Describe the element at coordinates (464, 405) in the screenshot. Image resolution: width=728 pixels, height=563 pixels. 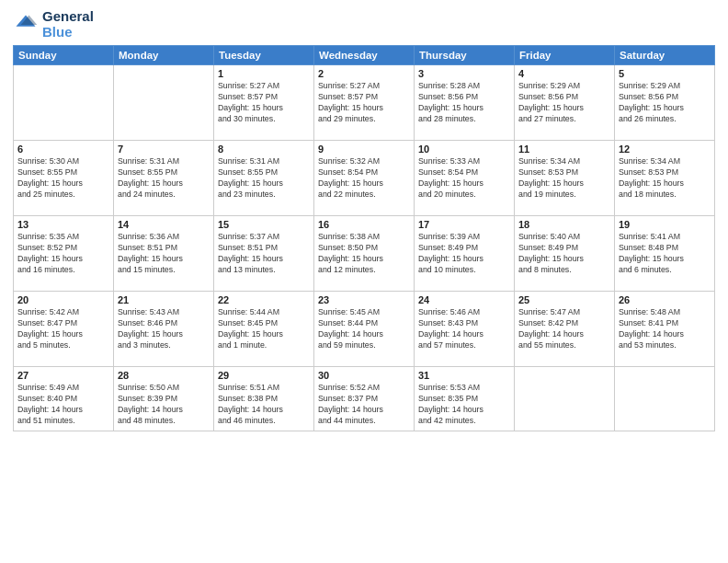
I see `cell-info: Sunrise: 5:53 AM Sunset: 8:35 PM Dayligh…` at that location.